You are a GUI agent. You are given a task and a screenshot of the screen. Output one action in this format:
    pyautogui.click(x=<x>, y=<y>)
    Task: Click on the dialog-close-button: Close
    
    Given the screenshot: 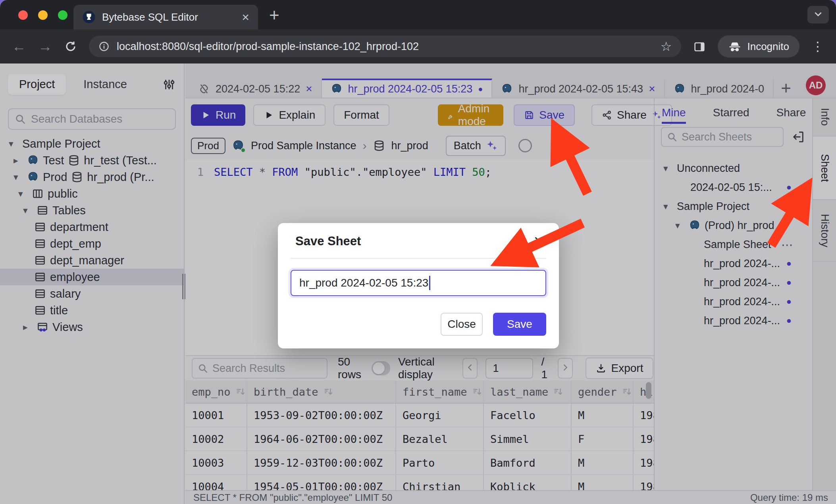 What is the action you would take?
    pyautogui.click(x=462, y=324)
    